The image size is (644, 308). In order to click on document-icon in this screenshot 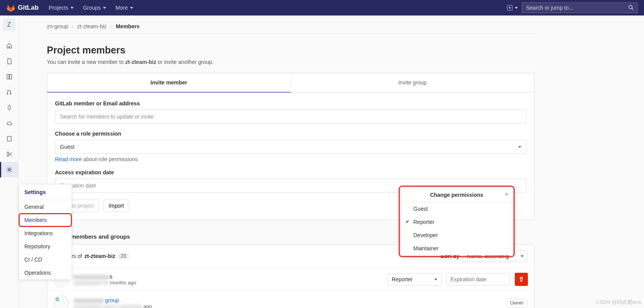, I will do `click(9, 61)`.